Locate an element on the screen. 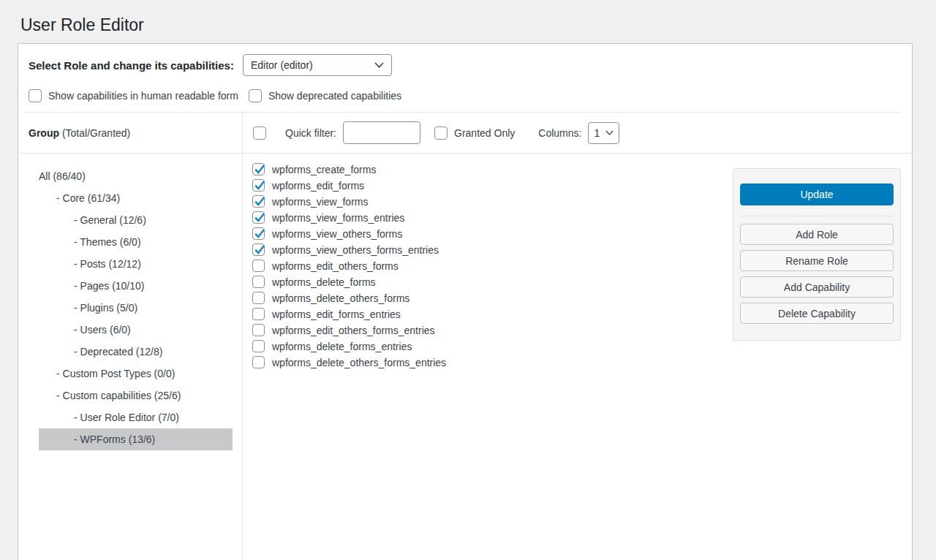 The image size is (936, 560). filter-bar: Quick filter: Granted Only Columns: 1 is located at coordinates (578, 133).